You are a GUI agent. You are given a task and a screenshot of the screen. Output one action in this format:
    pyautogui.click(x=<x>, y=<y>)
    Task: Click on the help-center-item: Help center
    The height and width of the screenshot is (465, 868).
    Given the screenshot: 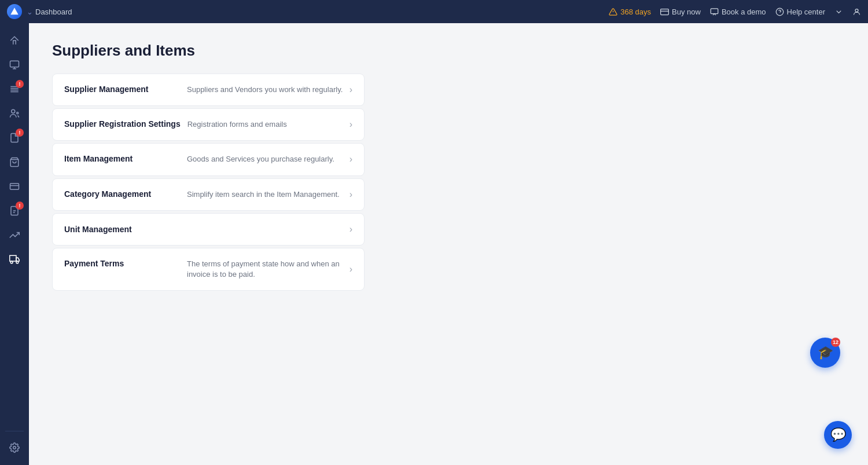 What is the action you would take?
    pyautogui.click(x=800, y=12)
    